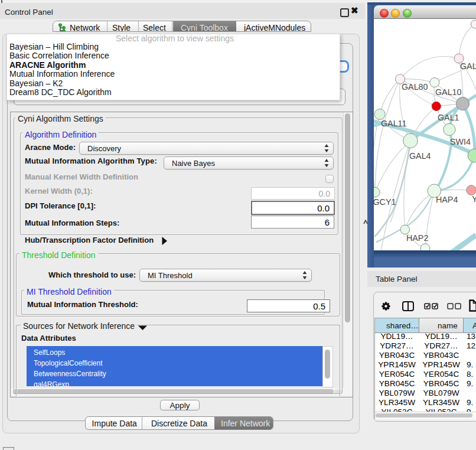  Describe the element at coordinates (417, 238) in the screenshot. I see `svg-text: HAP2` at that location.